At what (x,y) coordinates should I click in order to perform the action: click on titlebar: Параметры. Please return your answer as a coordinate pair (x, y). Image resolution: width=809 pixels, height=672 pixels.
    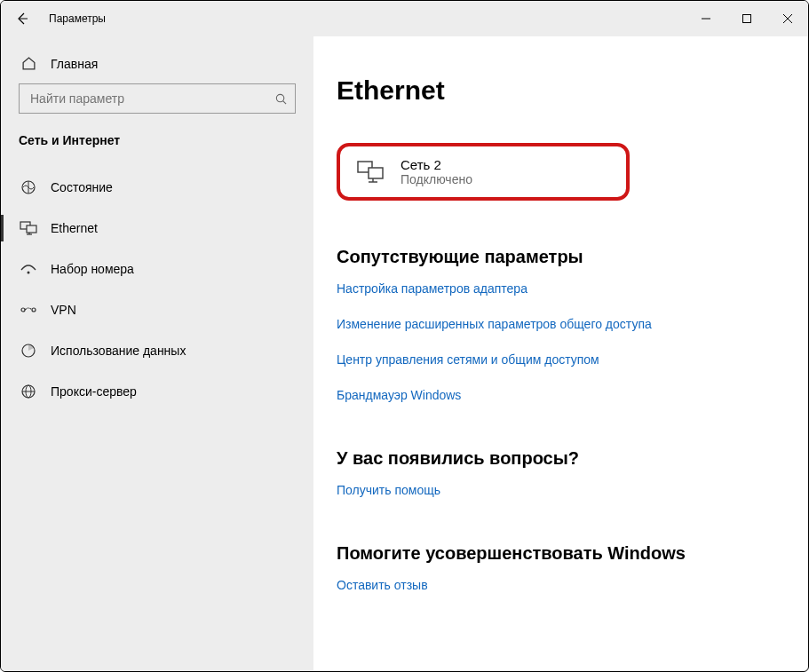
    Looking at the image, I should click on (405, 19).